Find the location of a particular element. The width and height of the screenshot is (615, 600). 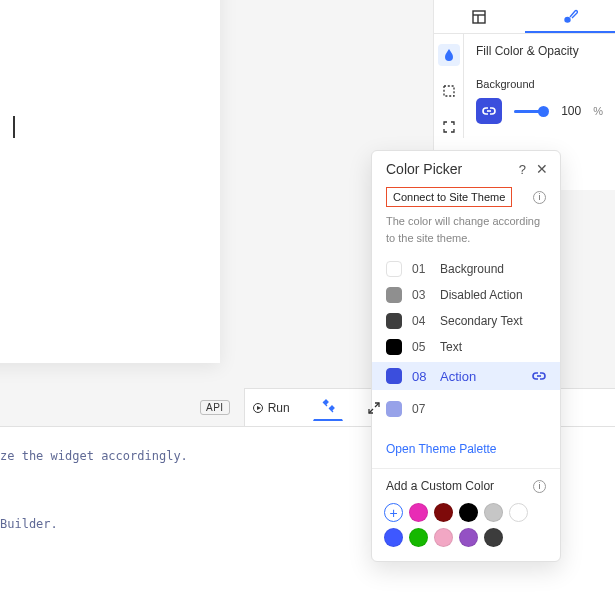

background-label: Background is located at coordinates (540, 84).